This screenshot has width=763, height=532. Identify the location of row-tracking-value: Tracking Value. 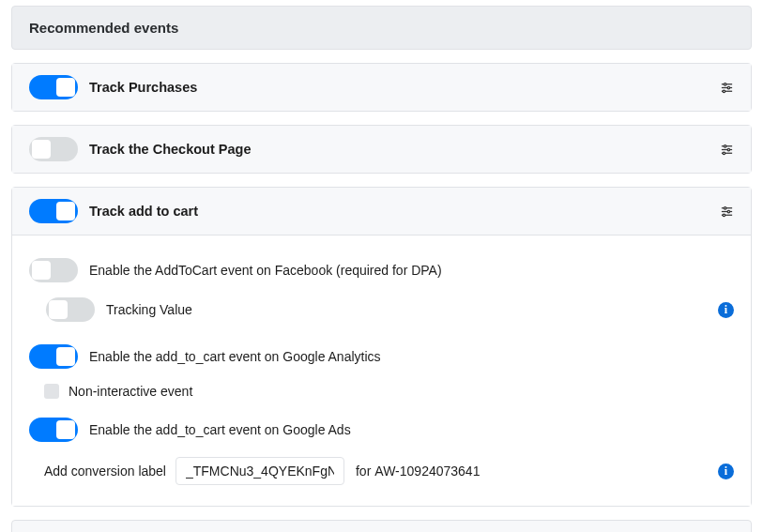
(381, 310).